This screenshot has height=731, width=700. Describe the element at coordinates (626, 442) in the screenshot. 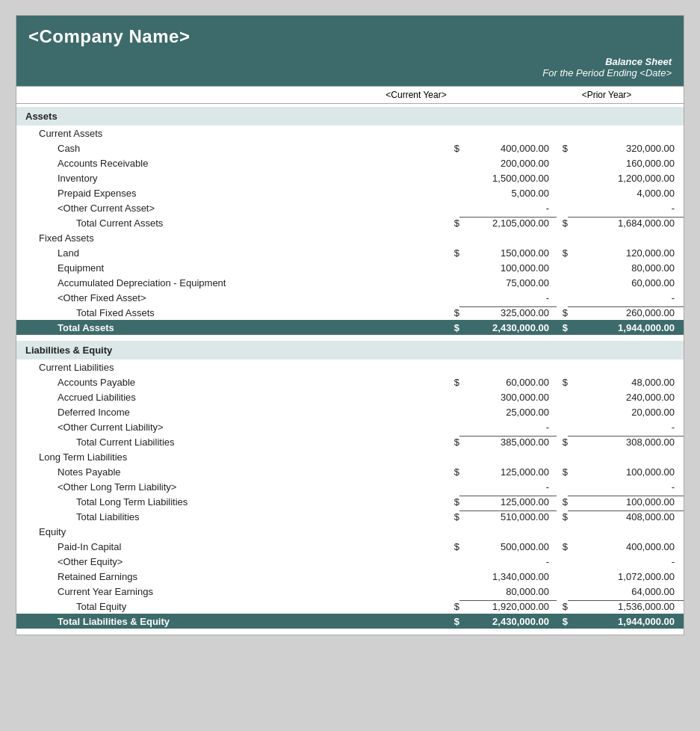

I see `amount-py: 308,000.00` at that location.